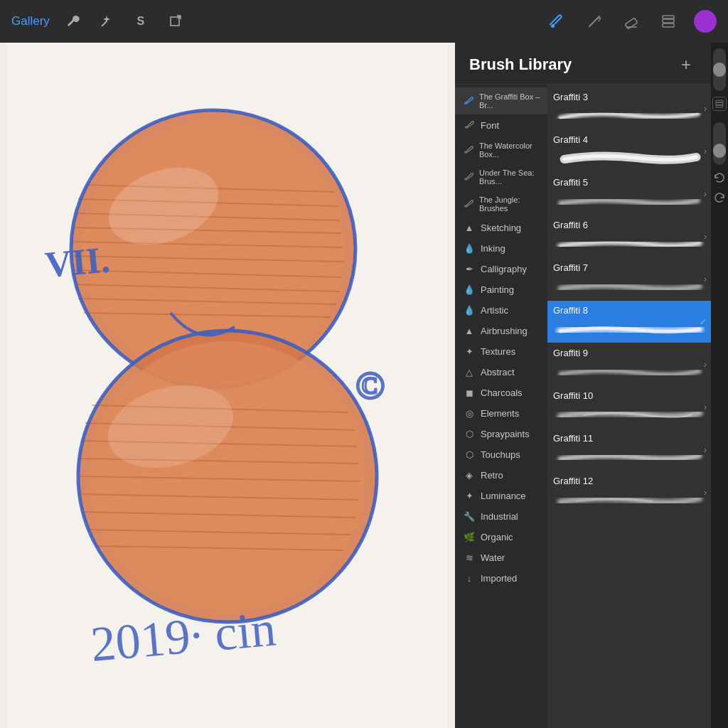 This screenshot has width=728, height=728. Describe the element at coordinates (719, 151) in the screenshot. I see `opacity-thumb` at that location.